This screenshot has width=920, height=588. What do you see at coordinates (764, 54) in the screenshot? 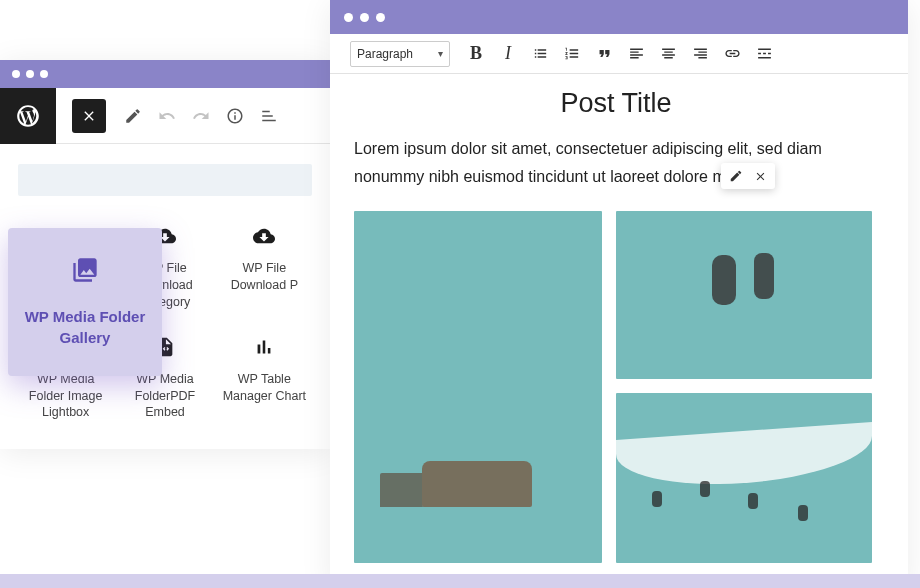
I see `read-more-button` at bounding box center [764, 54].